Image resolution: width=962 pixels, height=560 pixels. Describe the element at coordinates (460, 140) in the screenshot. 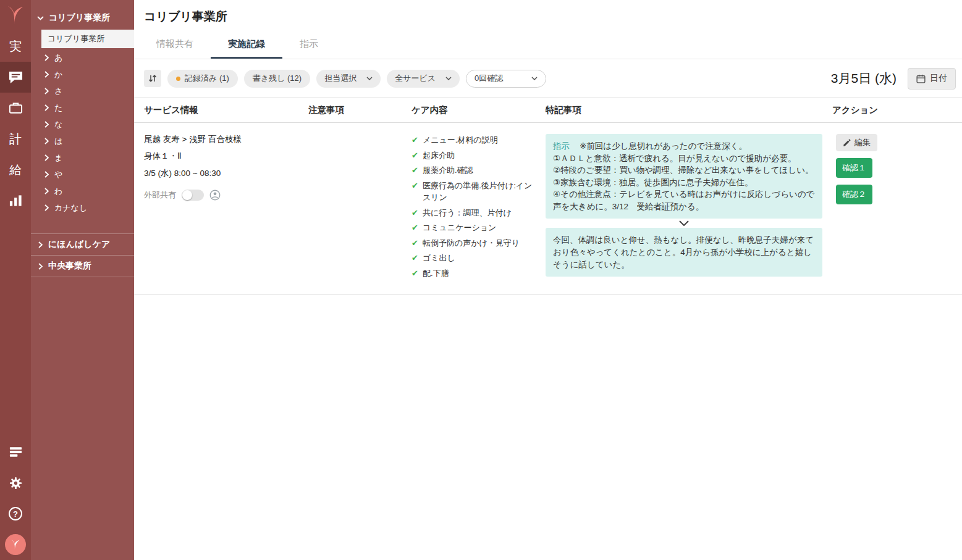

I see `care-item-label: メニュー.材料の説明` at that location.